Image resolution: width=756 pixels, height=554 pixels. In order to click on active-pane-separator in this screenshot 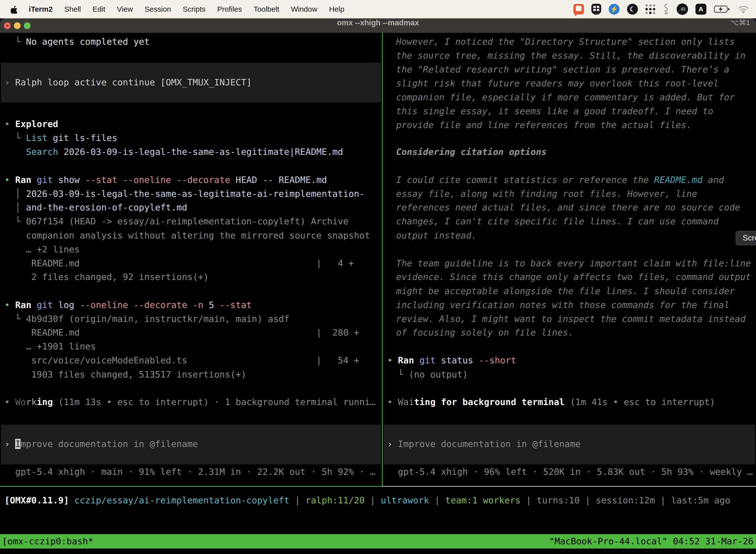, I will do `click(191, 486)`.